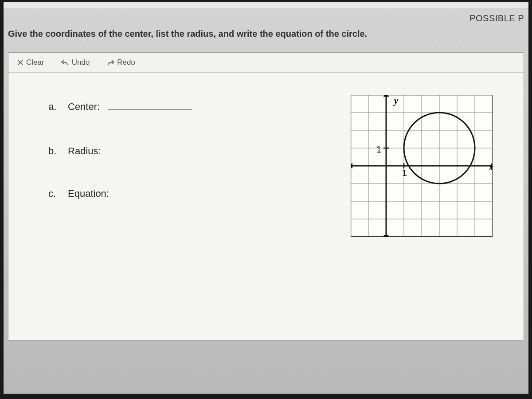 This screenshot has width=532, height=399. I want to click on clear-label: Clear, so click(35, 63).